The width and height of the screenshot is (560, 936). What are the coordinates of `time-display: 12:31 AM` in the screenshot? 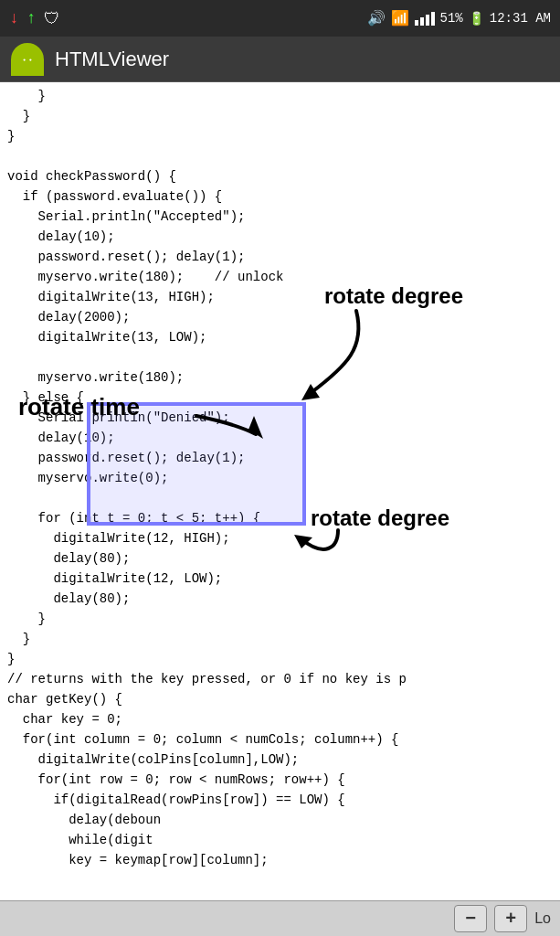 It's located at (521, 18).